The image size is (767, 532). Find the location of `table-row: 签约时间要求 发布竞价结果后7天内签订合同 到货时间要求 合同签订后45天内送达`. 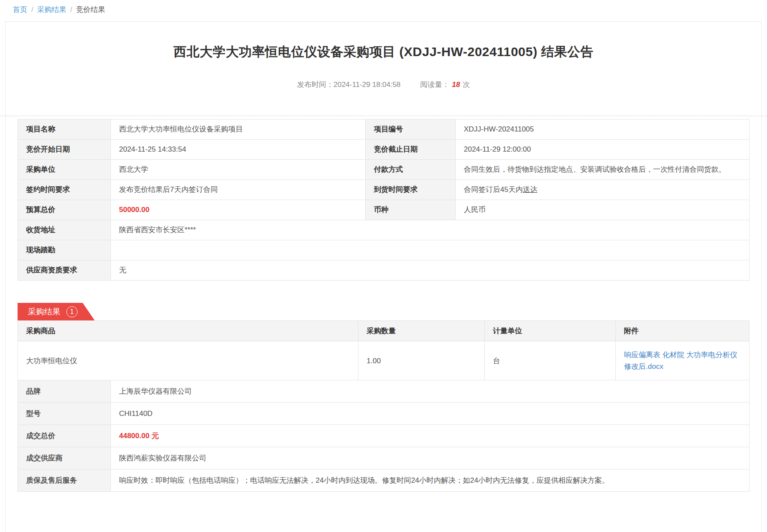

table-row: 签约时间要求 发布竞价结果后7天内签订合同 到货时间要求 合同签订后45天内送达 is located at coordinates (384, 190).